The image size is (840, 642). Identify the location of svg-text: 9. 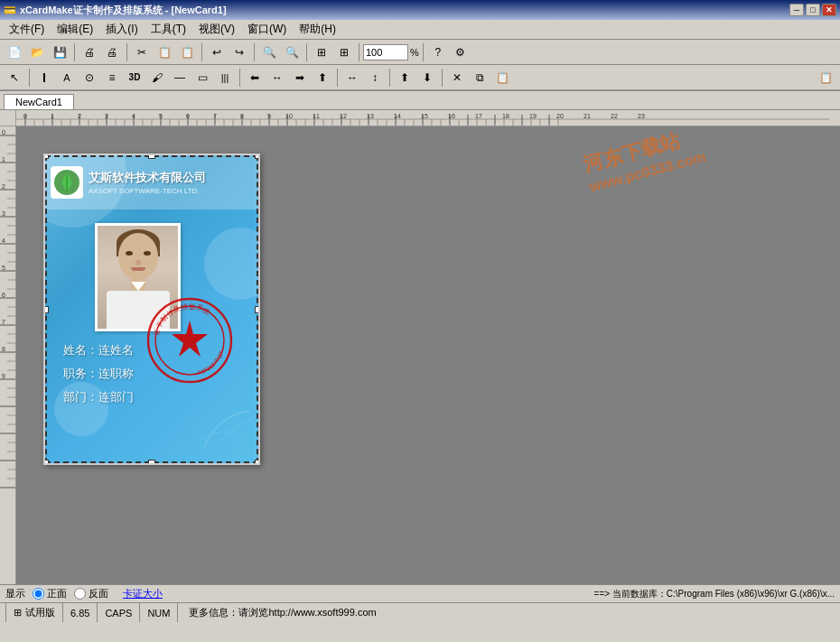
(269, 116).